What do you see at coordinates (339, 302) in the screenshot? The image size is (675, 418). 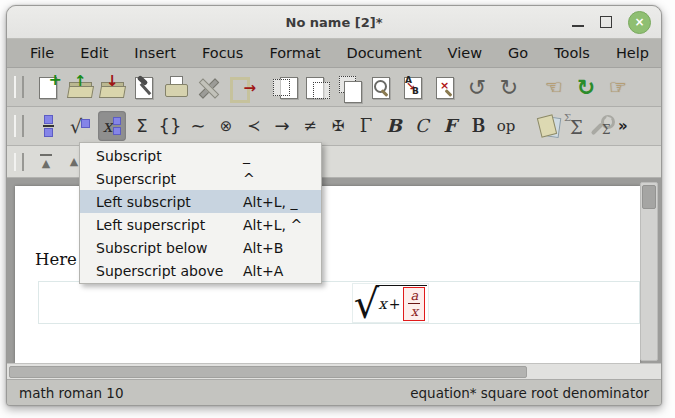 I see `equation-block: √x+ax` at bounding box center [339, 302].